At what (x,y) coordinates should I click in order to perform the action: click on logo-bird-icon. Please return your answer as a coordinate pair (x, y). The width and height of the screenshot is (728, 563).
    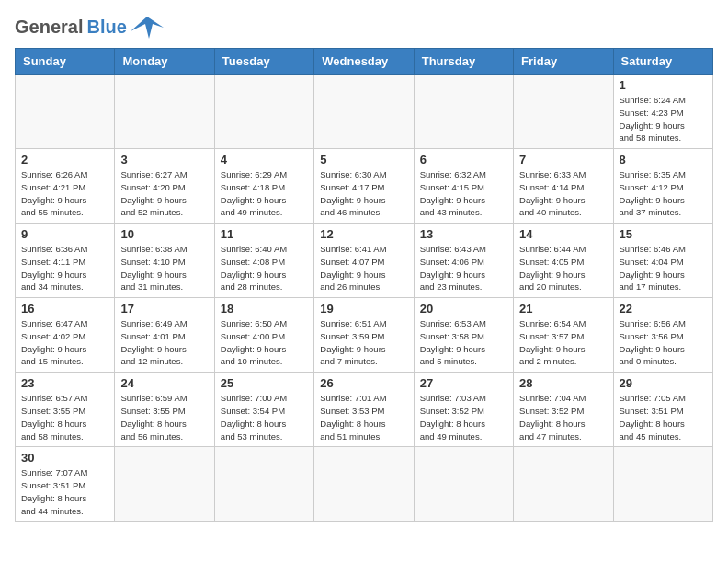
    Looking at the image, I should click on (147, 27).